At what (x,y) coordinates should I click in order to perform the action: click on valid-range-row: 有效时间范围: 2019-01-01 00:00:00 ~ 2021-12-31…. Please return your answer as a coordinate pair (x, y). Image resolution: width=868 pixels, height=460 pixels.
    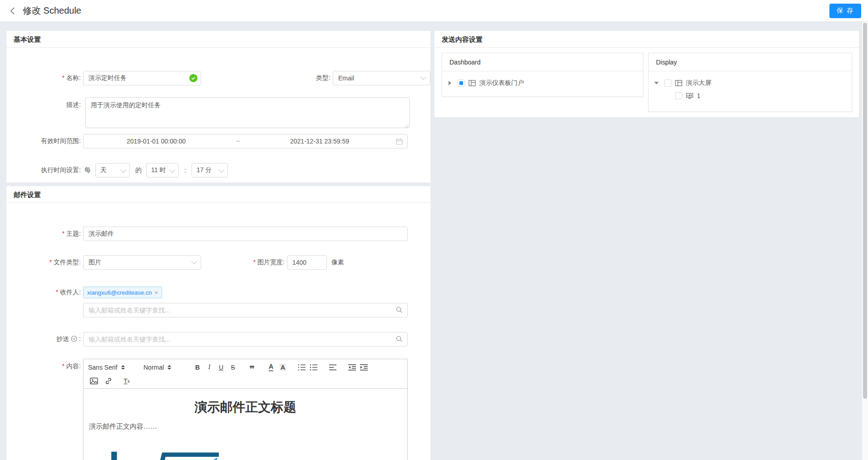
    Looking at the image, I should click on (218, 141).